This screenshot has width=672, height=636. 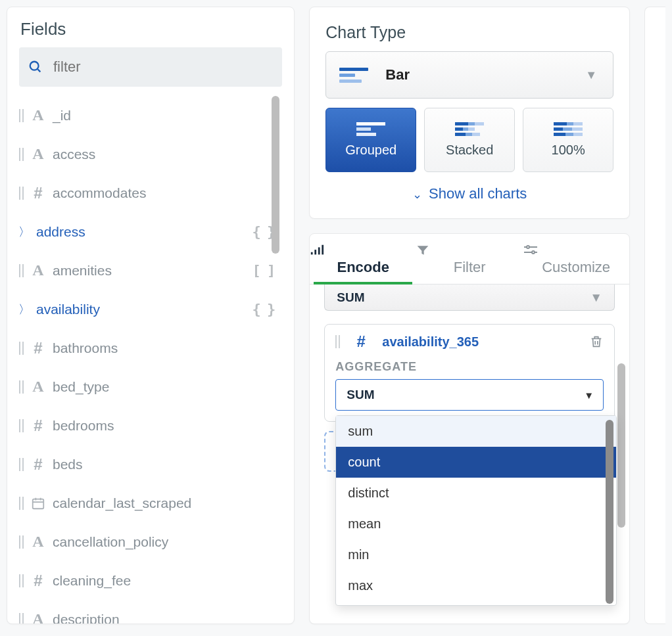 What do you see at coordinates (610, 512) in the screenshot?
I see `dropdown-scrollbar` at bounding box center [610, 512].